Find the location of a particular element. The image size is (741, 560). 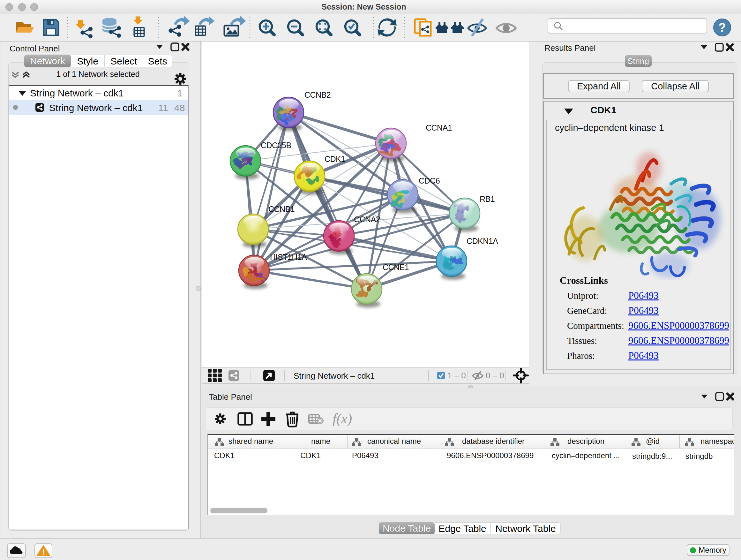

svg-text: CDC25B is located at coordinates (276, 145).